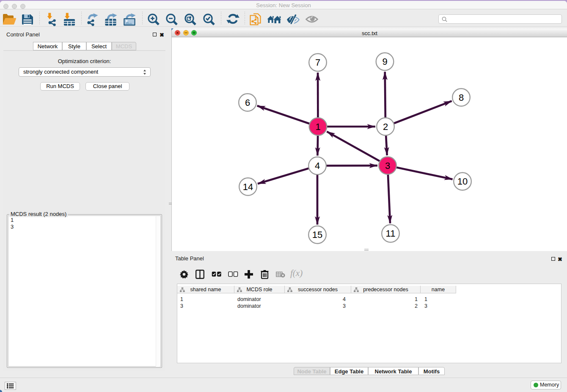  I want to click on svg-text: 10, so click(462, 181).